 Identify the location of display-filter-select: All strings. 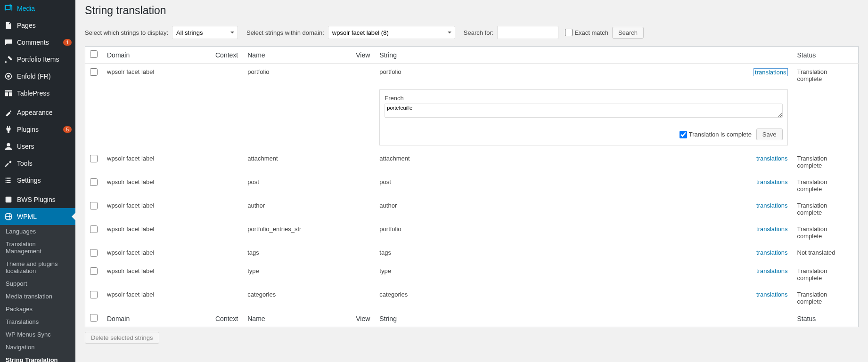
(205, 32).